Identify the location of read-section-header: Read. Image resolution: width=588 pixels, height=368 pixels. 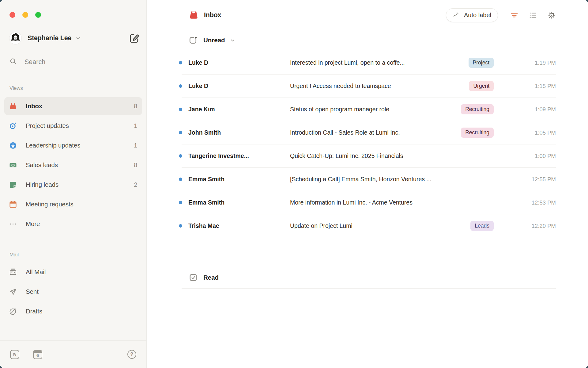
(372, 278).